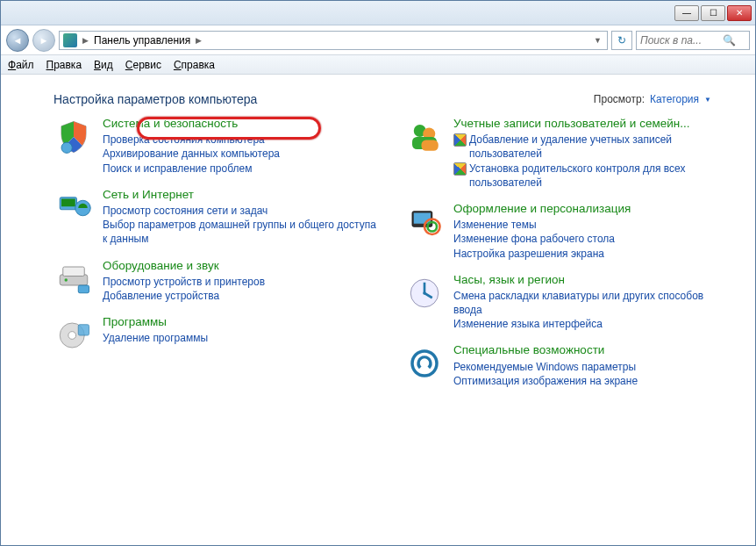 The image size is (756, 546). Describe the element at coordinates (739, 13) in the screenshot. I see `close-button: ✕` at that location.